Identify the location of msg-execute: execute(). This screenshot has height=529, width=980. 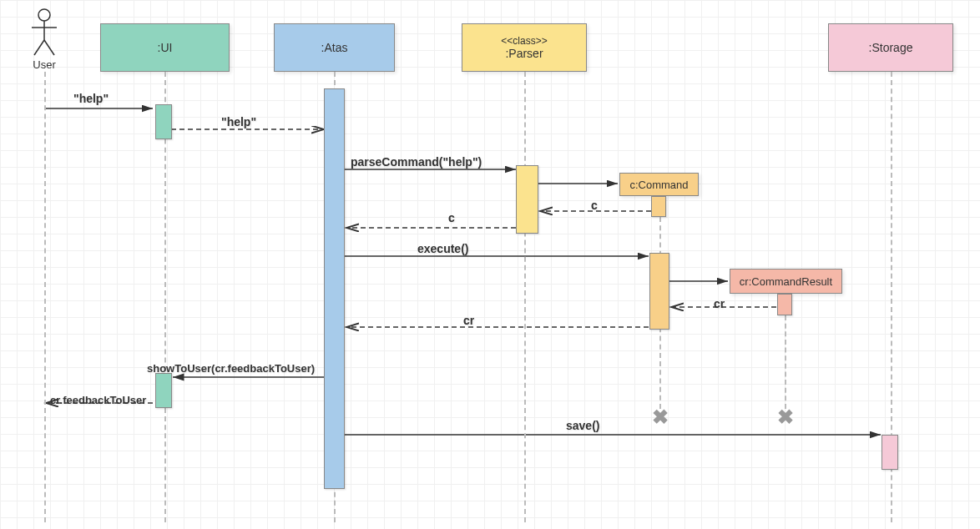
(442, 249).